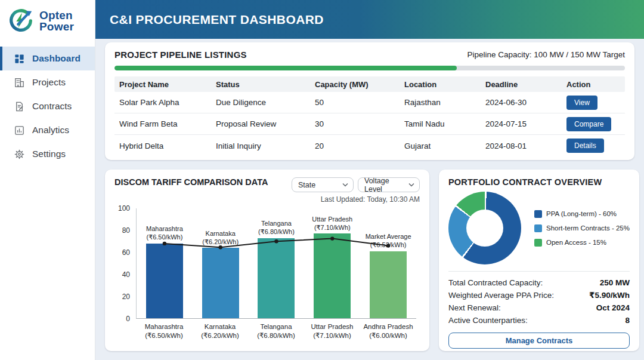 The height and width of the screenshot is (360, 644). I want to click on plot-area: Maharashtra(₹6.50/kWh)Karnataka(₹6.20/kW…, so click(276, 264).